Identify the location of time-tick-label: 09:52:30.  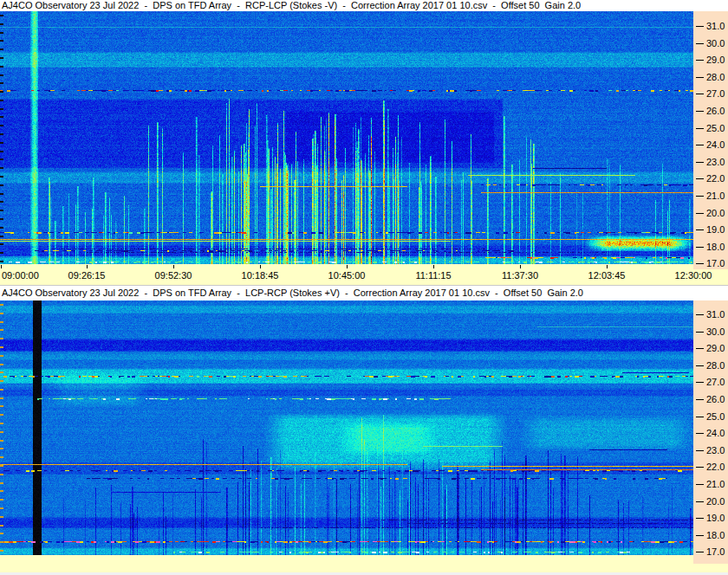
(173, 275).